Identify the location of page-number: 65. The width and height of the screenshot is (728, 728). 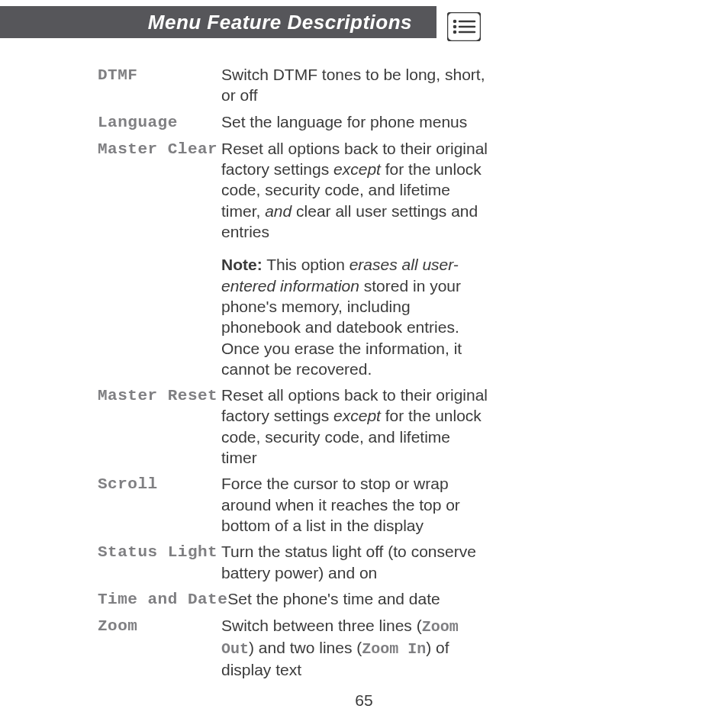
(364, 701).